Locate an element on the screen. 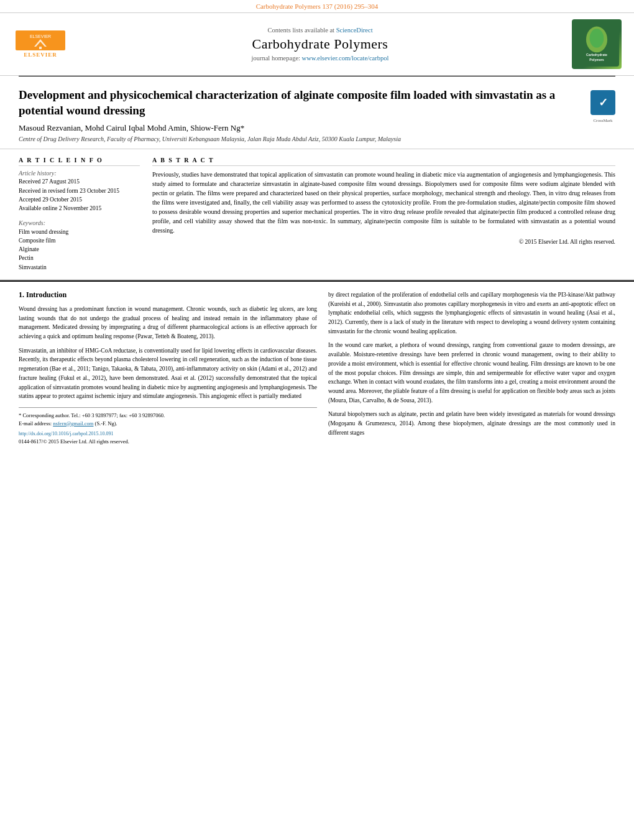 This screenshot has height=840, width=634. keyword-2: Composite film is located at coordinates (80, 241).